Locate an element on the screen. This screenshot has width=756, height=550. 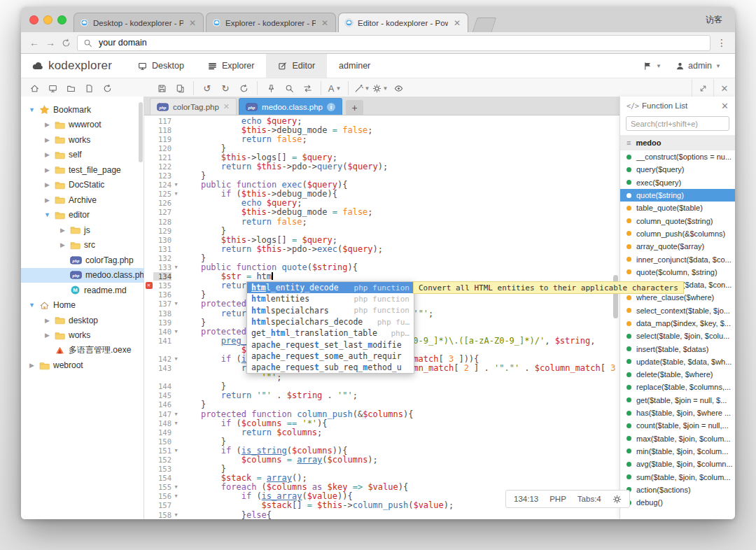
toolbar-file-button is located at coordinates (89, 88).